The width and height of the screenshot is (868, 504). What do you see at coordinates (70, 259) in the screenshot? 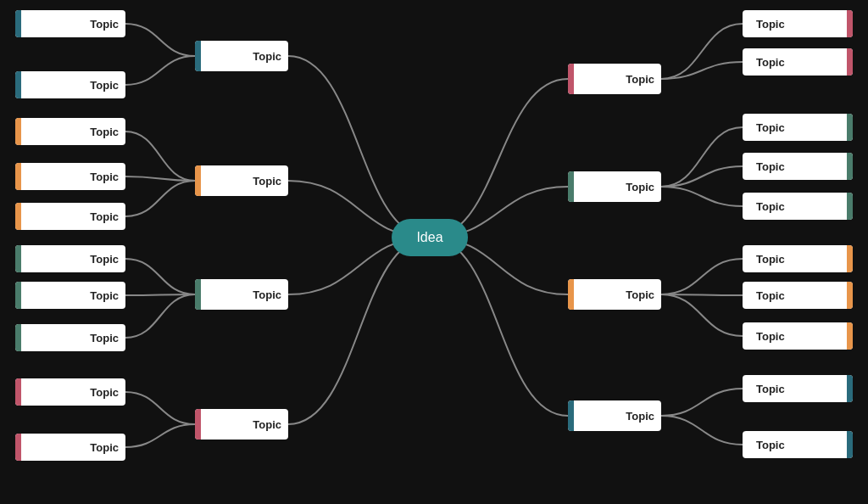
I see `leaf-ll6: Topic` at bounding box center [70, 259].